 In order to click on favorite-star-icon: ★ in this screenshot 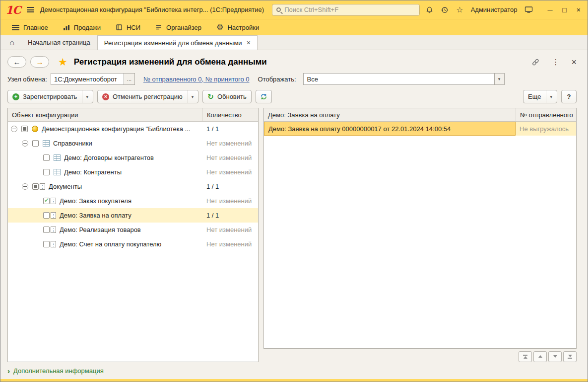, I will do `click(63, 62)`.